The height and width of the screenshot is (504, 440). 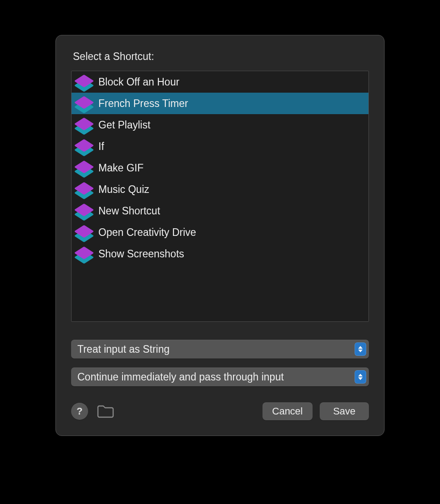 What do you see at coordinates (101, 147) in the screenshot?
I see `list-item-label: If` at bounding box center [101, 147].